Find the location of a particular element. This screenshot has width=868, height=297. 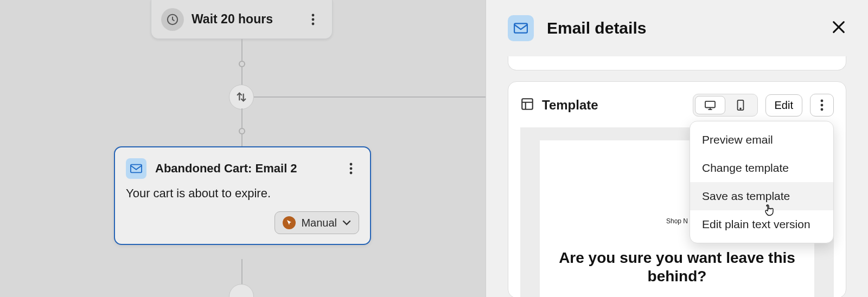

email-node-title: Abandoned Cart: Email 2 is located at coordinates (226, 169).